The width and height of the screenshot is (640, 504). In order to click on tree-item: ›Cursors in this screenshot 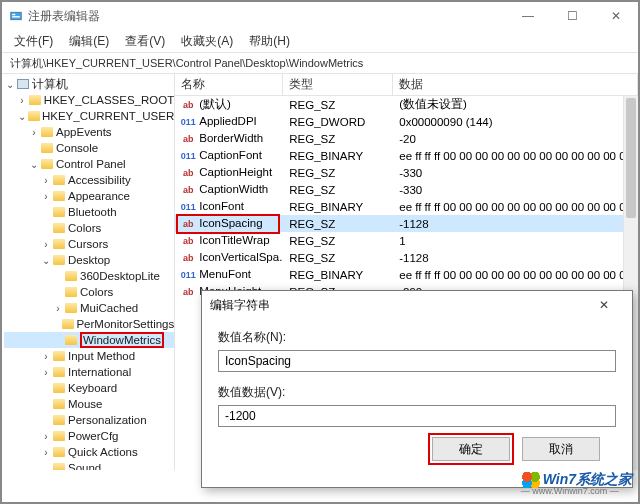, I will do `click(89, 244)`.